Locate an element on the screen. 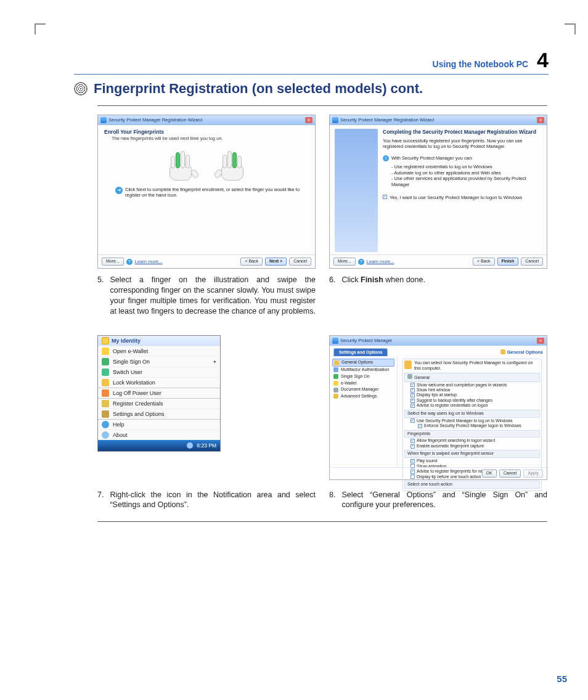 The width and height of the screenshot is (588, 700). menu-item-open-ewallet: Open e-Wallet is located at coordinates (159, 351).